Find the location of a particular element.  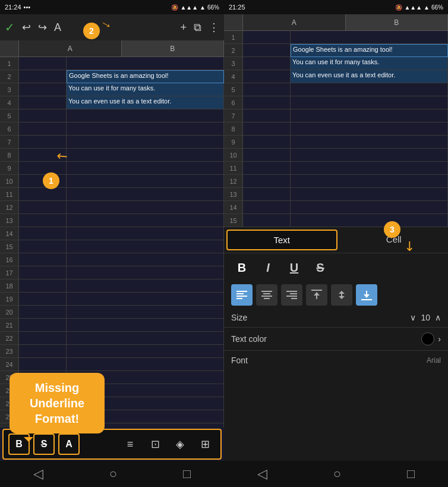

size-down-button: ∨ is located at coordinates (413, 318).